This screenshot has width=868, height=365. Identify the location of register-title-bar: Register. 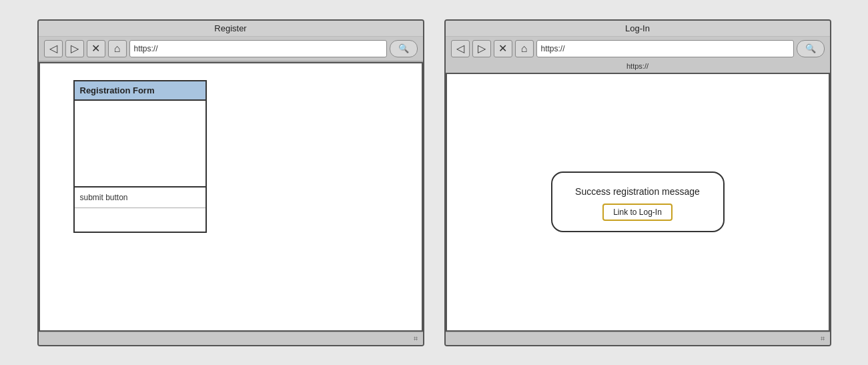
(231, 29).